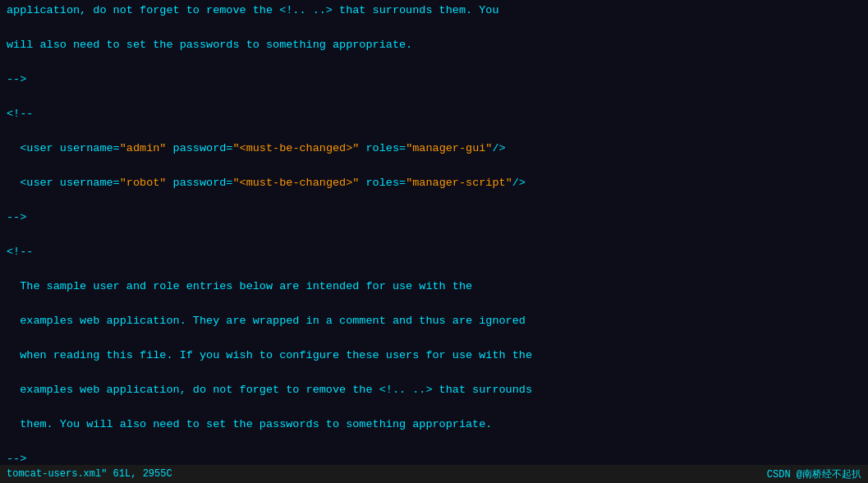  I want to click on code-line-7: -->, so click(434, 217).